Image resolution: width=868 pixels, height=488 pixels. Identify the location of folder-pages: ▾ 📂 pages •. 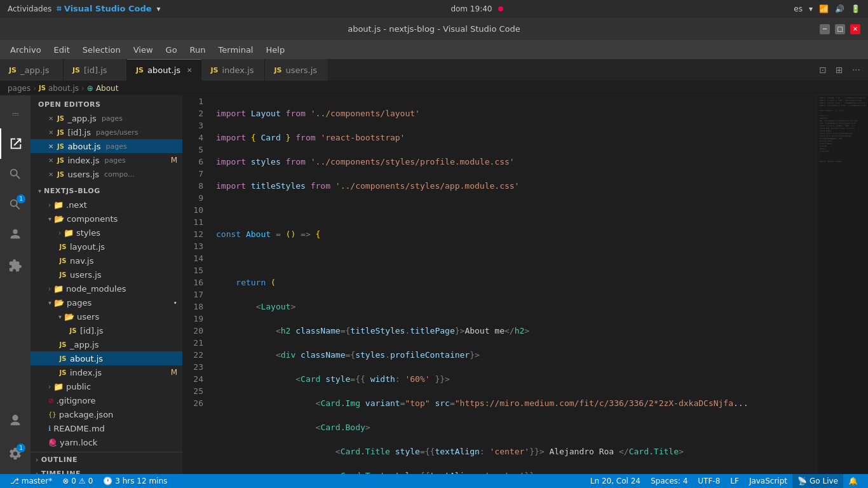
(107, 302).